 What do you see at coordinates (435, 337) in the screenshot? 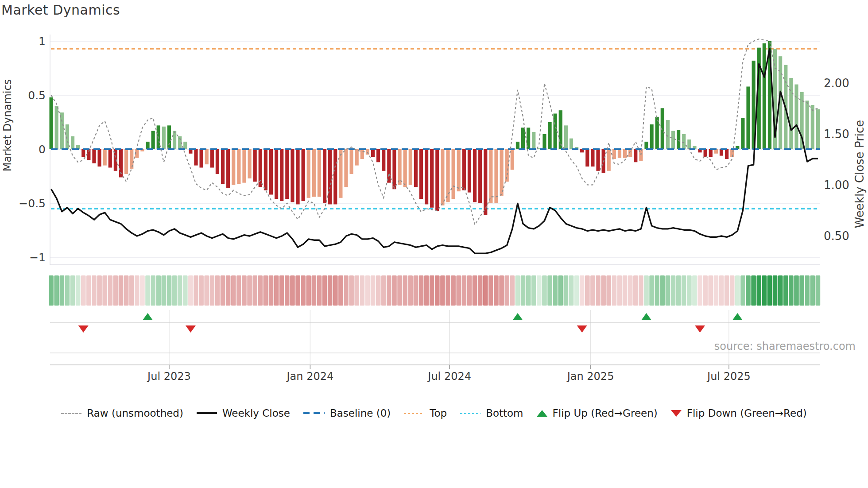
I see `marker-rows` at bounding box center [435, 337].